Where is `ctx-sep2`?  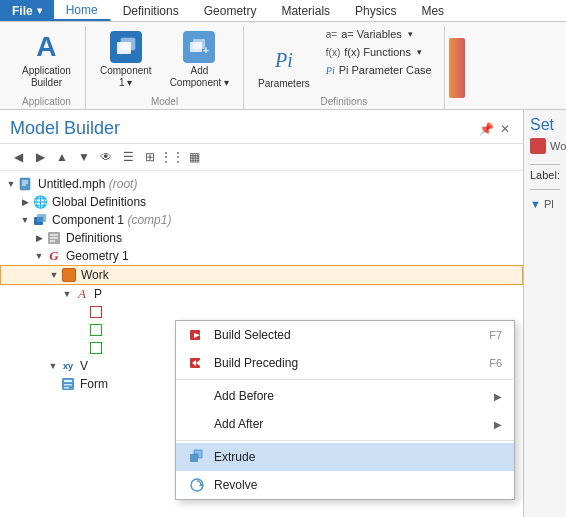 ctx-sep2 is located at coordinates (345, 440).